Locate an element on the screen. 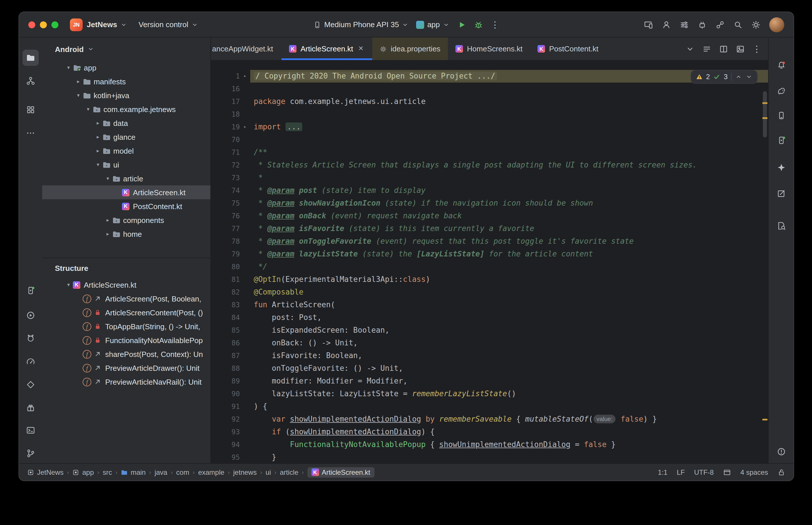 The image size is (812, 525). share-link-icon is located at coordinates (720, 25).